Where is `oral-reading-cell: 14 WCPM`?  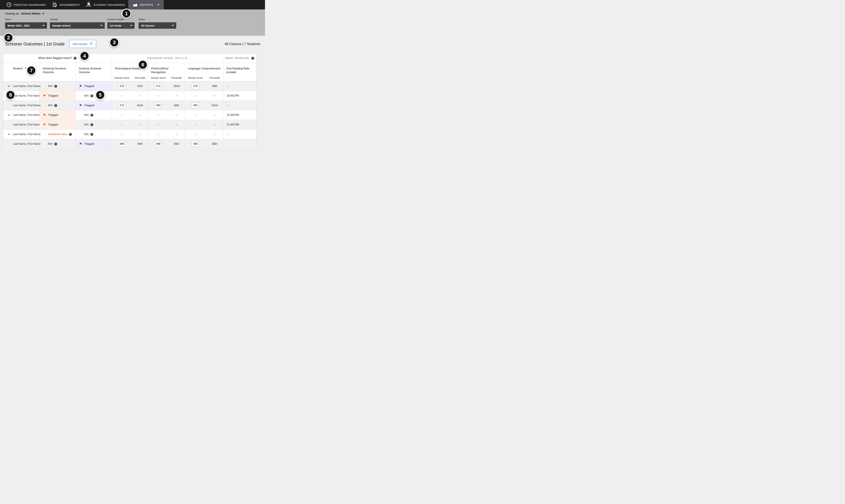 oral-reading-cell: 14 WCPM is located at coordinates (240, 115).